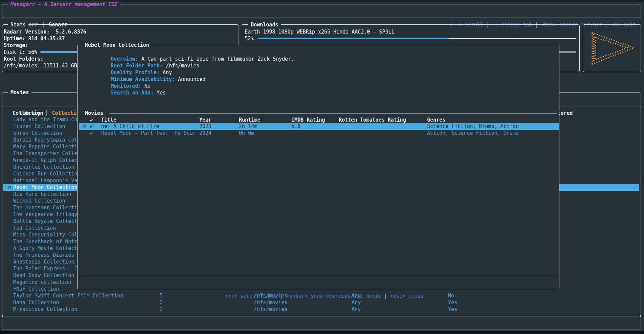 Image resolution: width=644 pixels, height=334 pixels. Describe the element at coordinates (42, 282) in the screenshot. I see `collection-name: Megamind collection` at that location.